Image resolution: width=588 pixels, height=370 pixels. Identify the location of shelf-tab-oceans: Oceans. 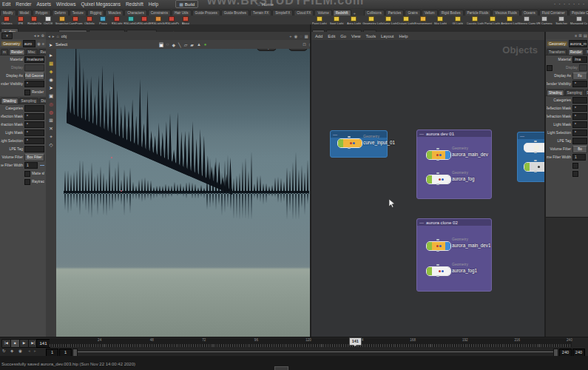
(530, 13).